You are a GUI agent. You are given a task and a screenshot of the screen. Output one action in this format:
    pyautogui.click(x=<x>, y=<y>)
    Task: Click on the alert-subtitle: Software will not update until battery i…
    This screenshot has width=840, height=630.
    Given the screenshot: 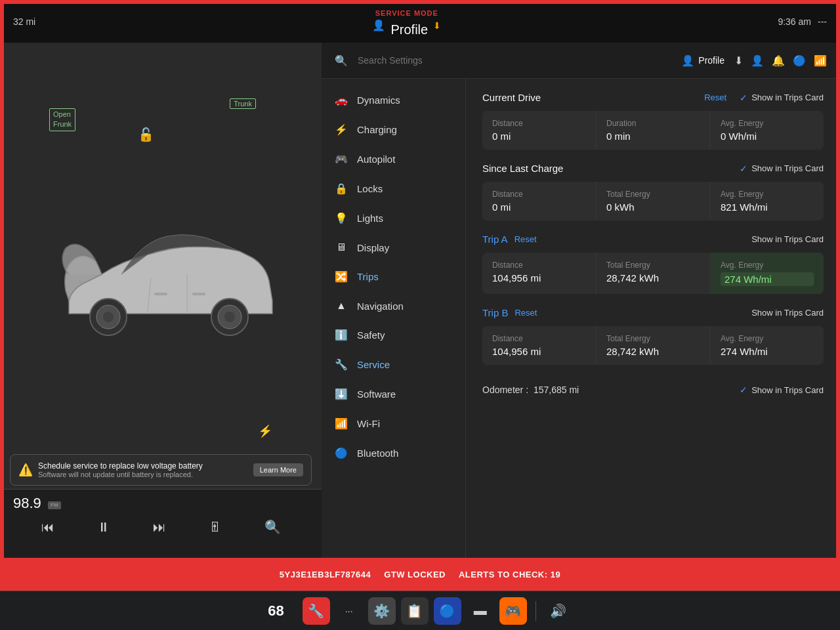 What is the action you would take?
    pyautogui.click(x=143, y=474)
    